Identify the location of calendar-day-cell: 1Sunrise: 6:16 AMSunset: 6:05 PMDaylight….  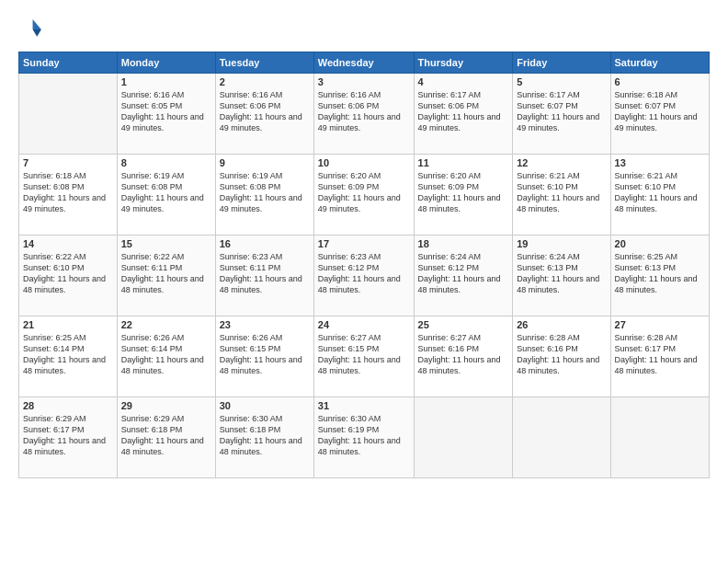
(165, 114).